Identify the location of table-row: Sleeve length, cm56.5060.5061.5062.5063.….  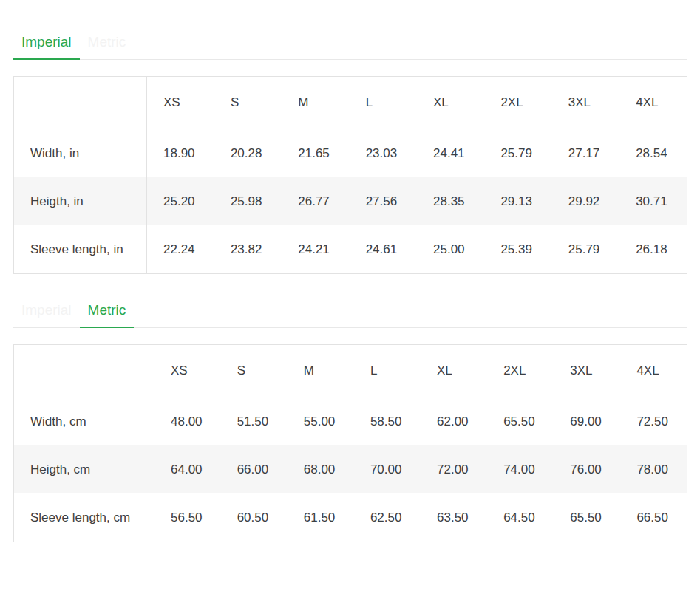
(350, 518).